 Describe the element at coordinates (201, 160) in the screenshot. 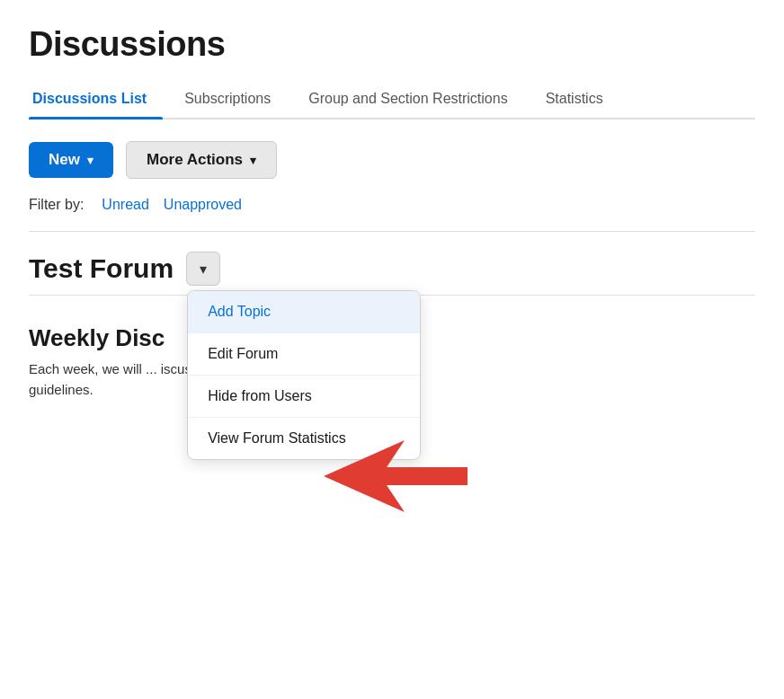

I see `more-actions-button: More Actions ▾` at that location.